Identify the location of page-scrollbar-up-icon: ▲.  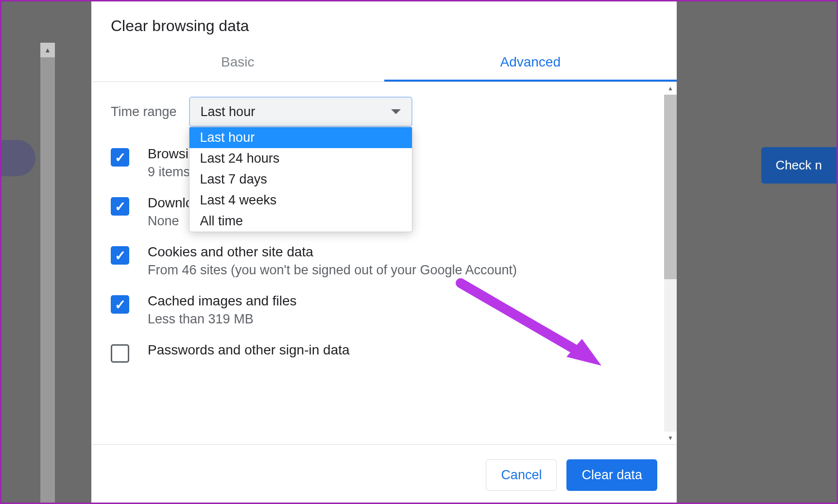
(48, 50).